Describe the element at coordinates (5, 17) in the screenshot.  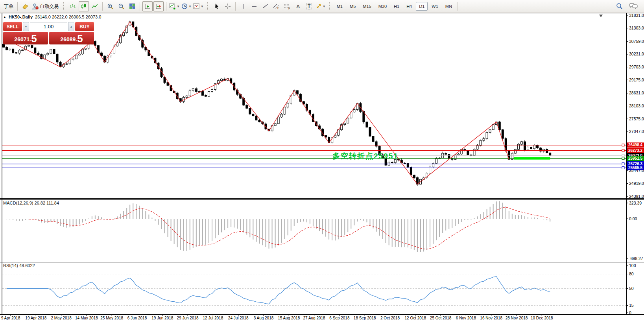
I see `collapse-pane-icon: ▲` at that location.